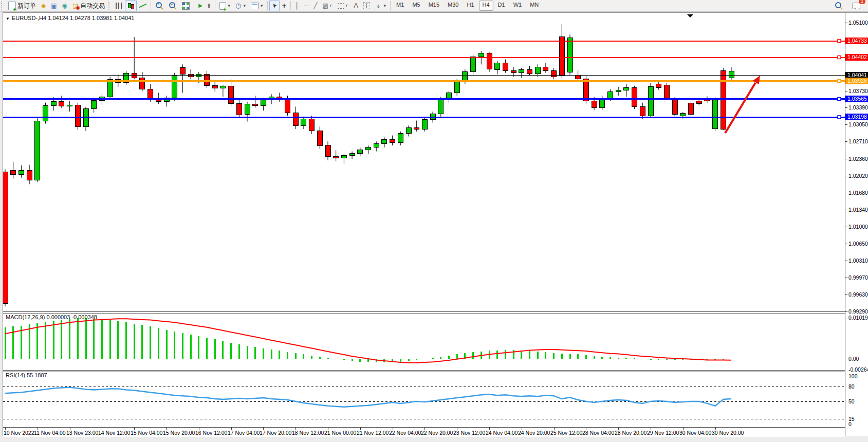 This screenshot has width=868, height=442. I want to click on time-axis-label: 18 Nov 12:00, so click(308, 433).